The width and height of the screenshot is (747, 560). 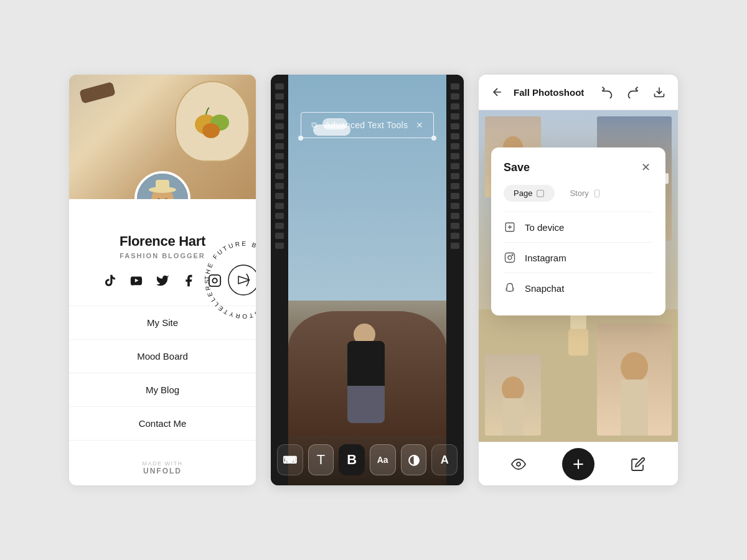 I want to click on download-button, so click(x=659, y=92).